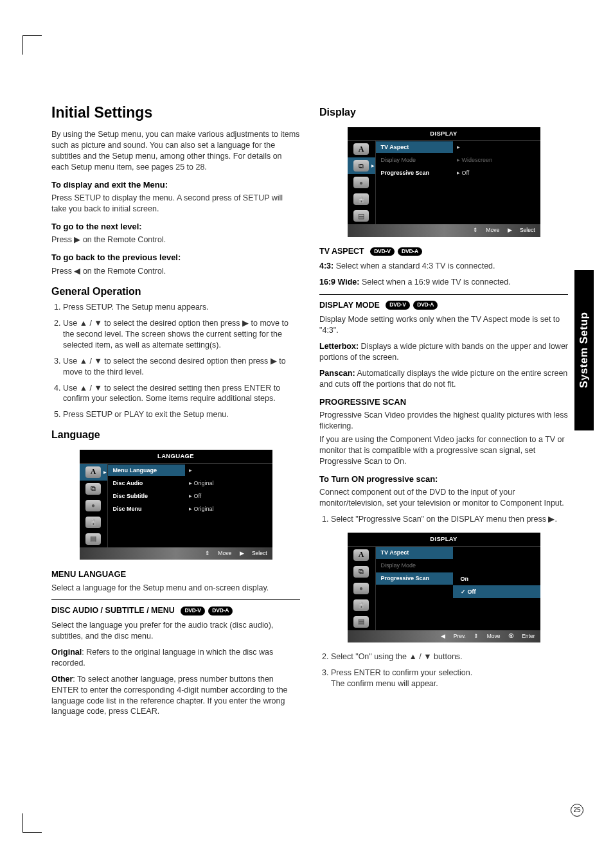 This screenshot has height=868, width=613. I want to click on value: ▶16 : 9, so click(466, 147).